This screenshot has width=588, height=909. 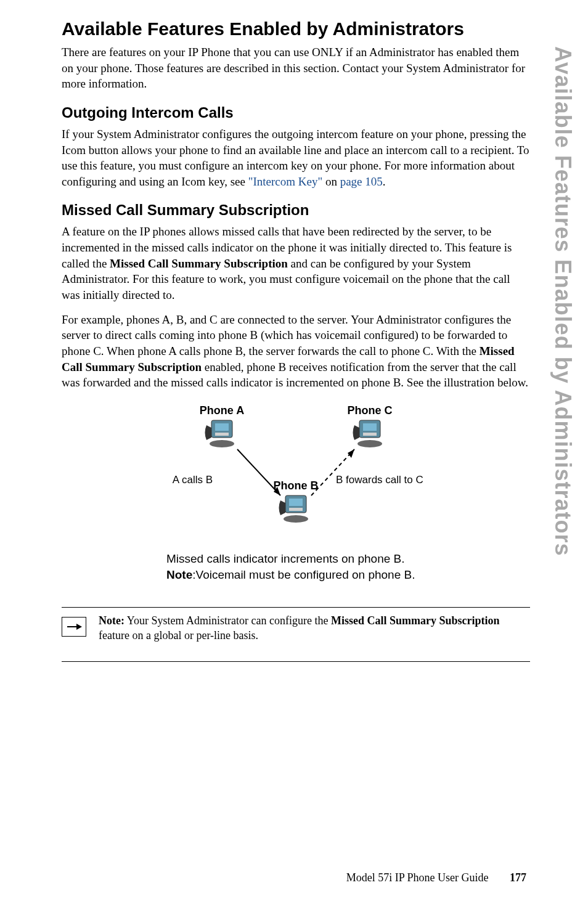 What do you see at coordinates (259, 472) in the screenshot?
I see `arrow-a-to-b` at bounding box center [259, 472].